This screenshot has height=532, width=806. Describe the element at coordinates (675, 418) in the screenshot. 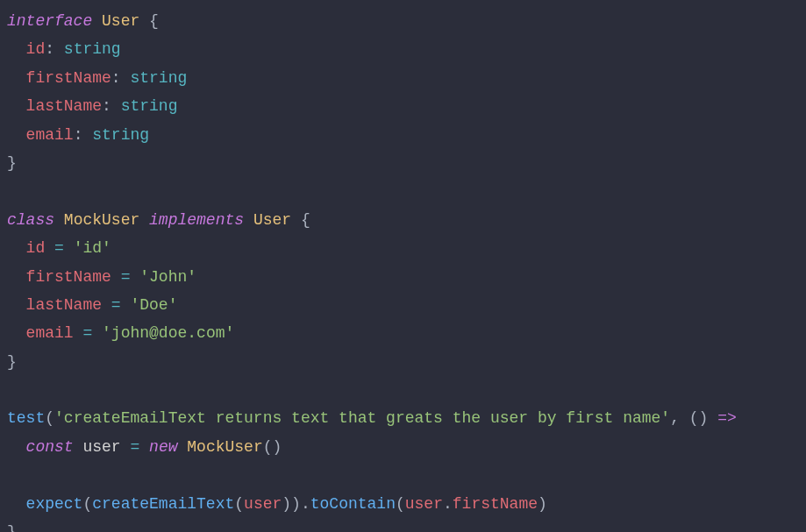

I see `comma: ,` at that location.